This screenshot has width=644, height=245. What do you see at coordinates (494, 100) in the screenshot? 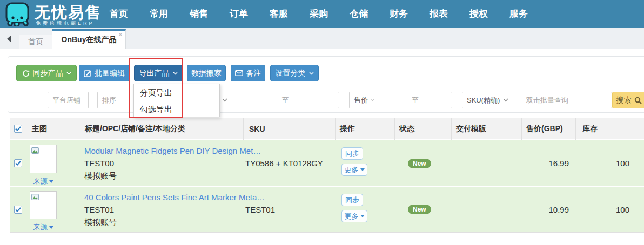
I see `sku-type-select: SKU(精确)` at bounding box center [494, 100].